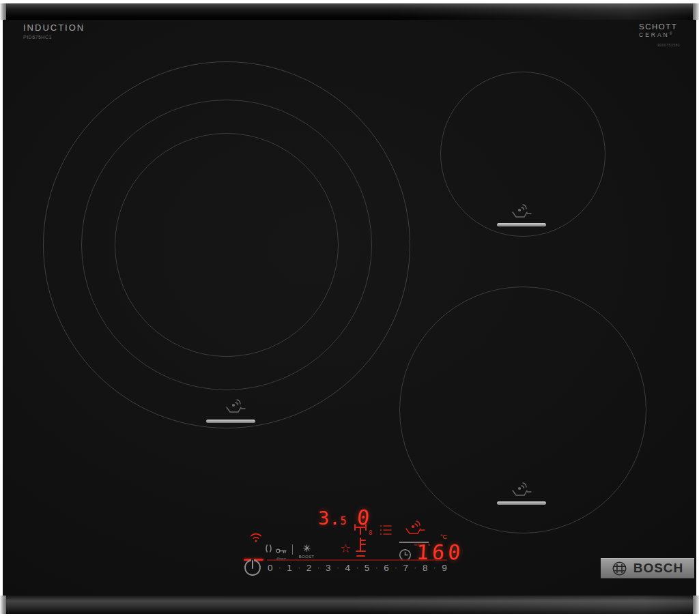 The width and height of the screenshot is (699, 616). I want to click on key-lock-icon, so click(281, 551).